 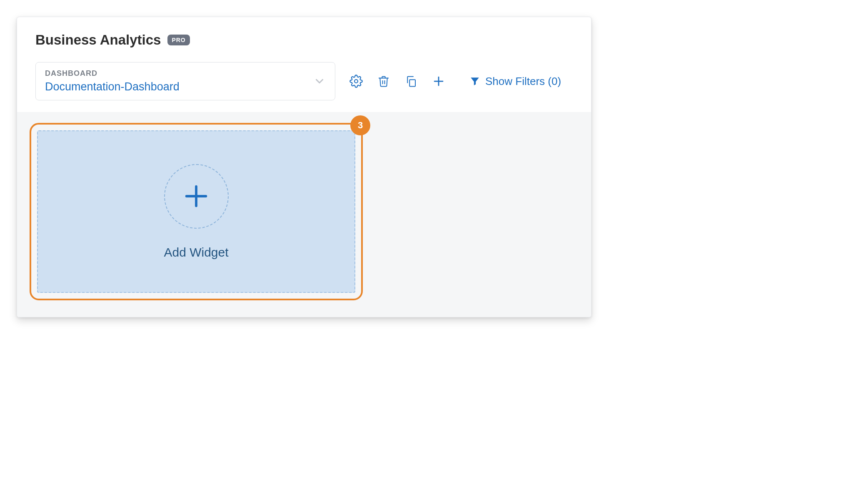 What do you see at coordinates (185, 81) in the screenshot?
I see `dashboard-select: DASHBOARD Documentation-Dashboard` at bounding box center [185, 81].